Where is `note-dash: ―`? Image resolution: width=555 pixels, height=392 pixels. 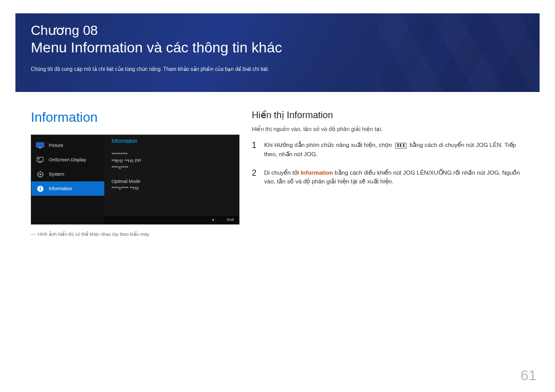 note-dash: ― is located at coordinates (33, 234).